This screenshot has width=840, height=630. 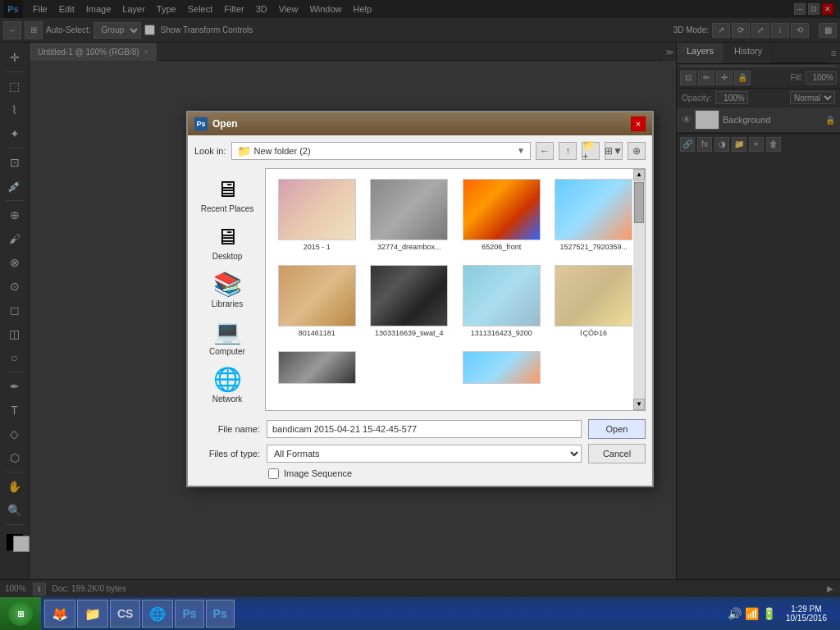 I want to click on desktop-label: Desktop, so click(x=228, y=256).